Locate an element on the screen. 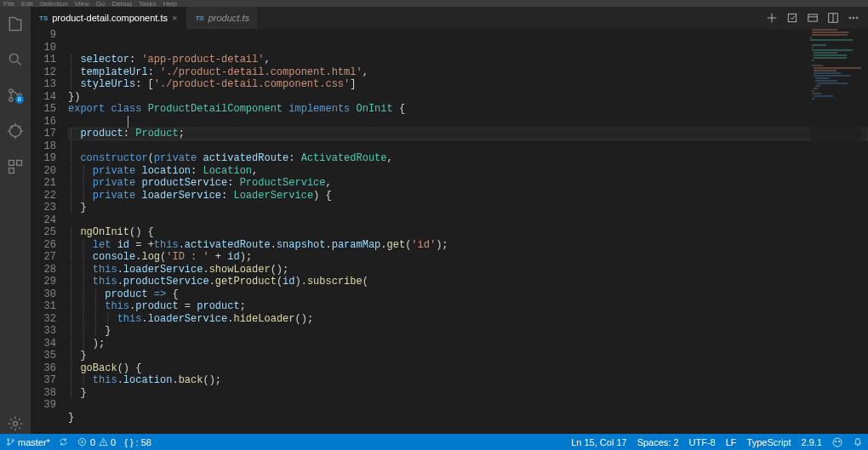 This screenshot has width=868, height=450. code-line: │ goBack() { is located at coordinates (468, 369).